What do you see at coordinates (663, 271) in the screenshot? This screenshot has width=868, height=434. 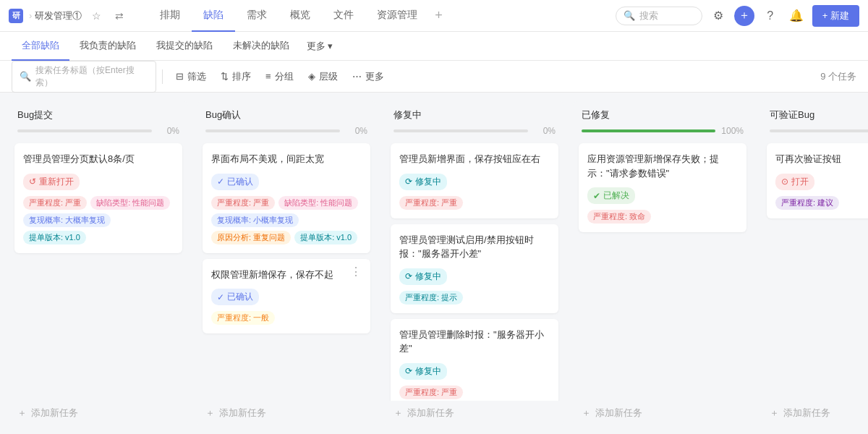 I see `cards-resolved: 应用资源管理新增保存失败；提示："请求参数错误" ✔ 已解决 严重程度: 致命` at bounding box center [663, 271].